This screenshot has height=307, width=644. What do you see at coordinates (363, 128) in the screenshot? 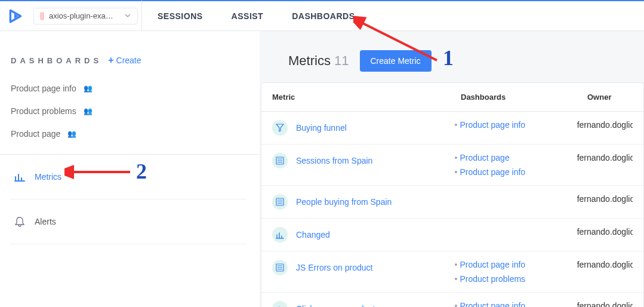
I see `metric-cell: Buying funnel` at bounding box center [363, 128].